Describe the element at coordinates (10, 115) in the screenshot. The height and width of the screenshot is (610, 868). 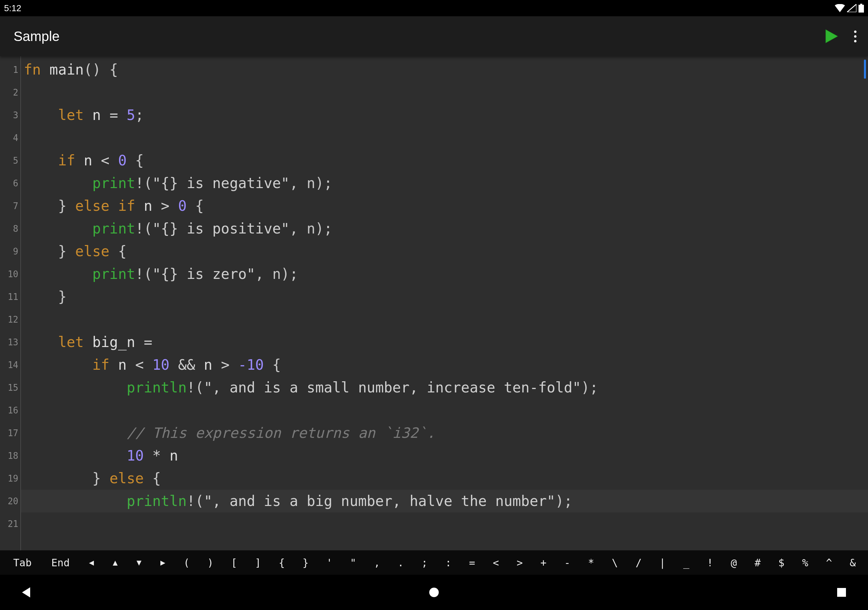
I see `line-number: 3` at that location.